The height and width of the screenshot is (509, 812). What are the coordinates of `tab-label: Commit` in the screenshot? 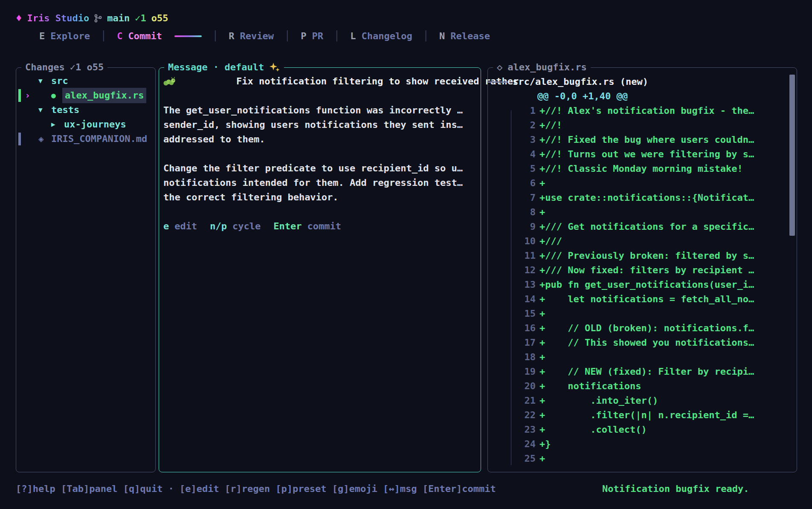 It's located at (145, 36).